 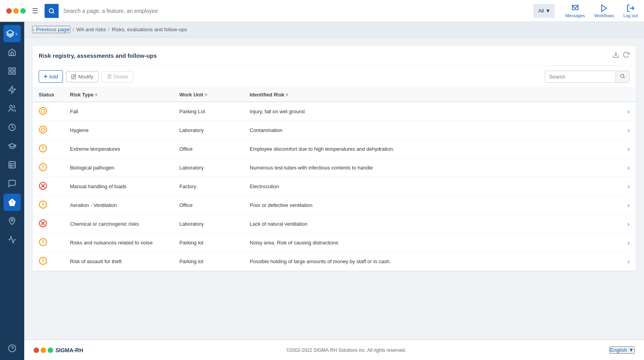 I want to click on layers-icon, so click(x=10, y=34).